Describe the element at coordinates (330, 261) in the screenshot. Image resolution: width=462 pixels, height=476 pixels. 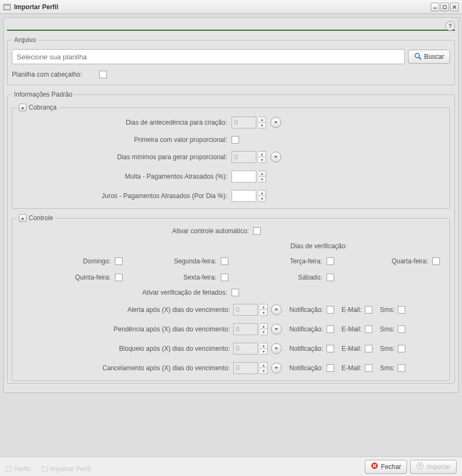
I see `day-terca-checkbox` at that location.